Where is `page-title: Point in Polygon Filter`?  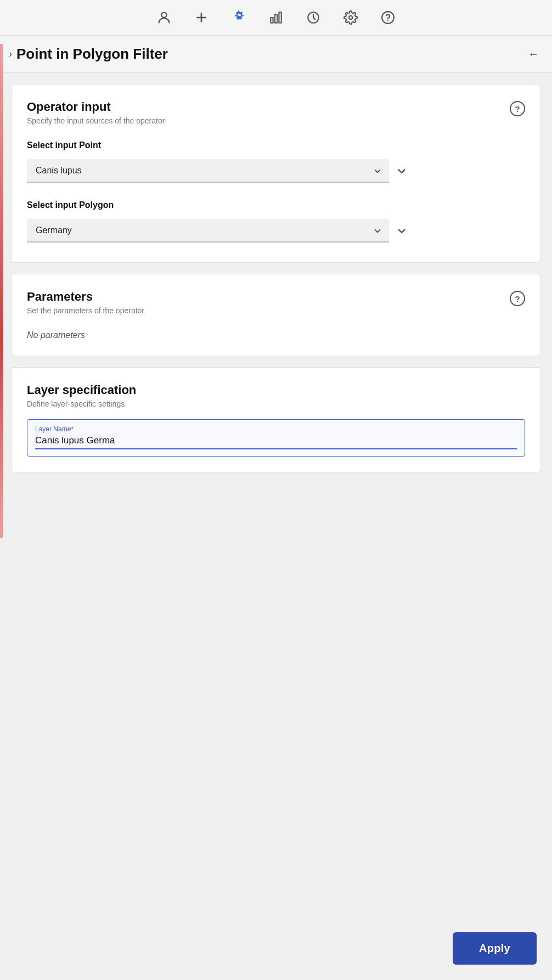
page-title: Point in Polygon Filter is located at coordinates (92, 54).